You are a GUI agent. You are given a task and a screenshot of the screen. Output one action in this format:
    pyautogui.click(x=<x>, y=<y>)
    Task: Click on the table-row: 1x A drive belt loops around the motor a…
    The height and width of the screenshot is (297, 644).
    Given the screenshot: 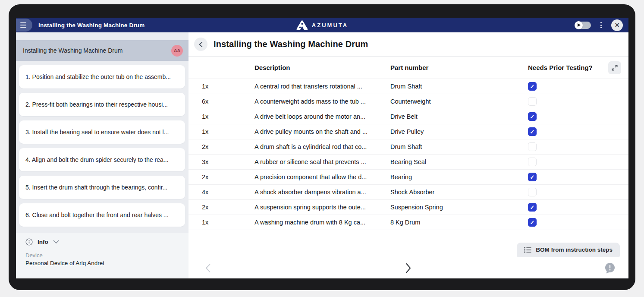 What is the action you would take?
    pyautogui.click(x=408, y=117)
    